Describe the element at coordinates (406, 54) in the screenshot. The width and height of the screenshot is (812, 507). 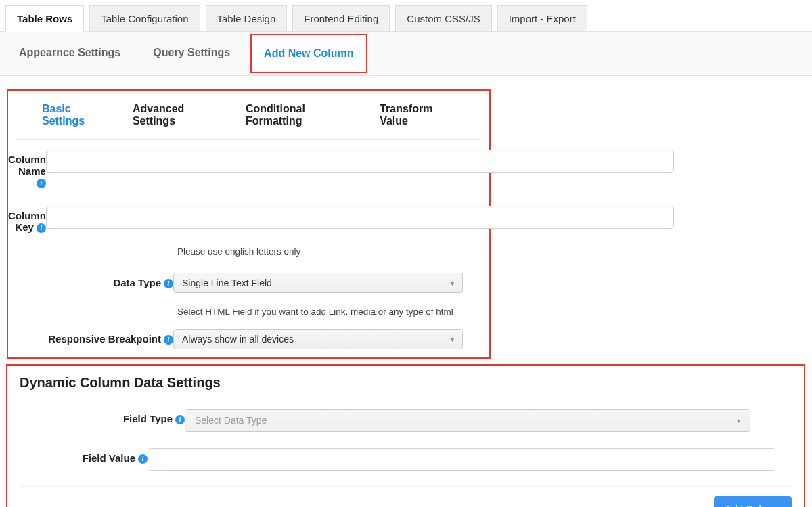
I see `sub-tab-bar: Appearnce Settings Query Settings Add Ne…` at that location.